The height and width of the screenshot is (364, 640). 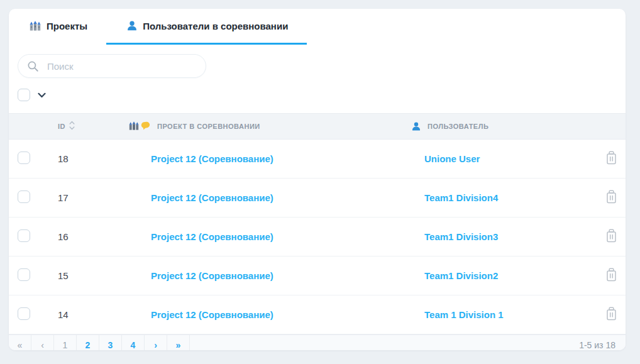 What do you see at coordinates (111, 343) in the screenshot?
I see `pagination-page-3: 3` at bounding box center [111, 343].